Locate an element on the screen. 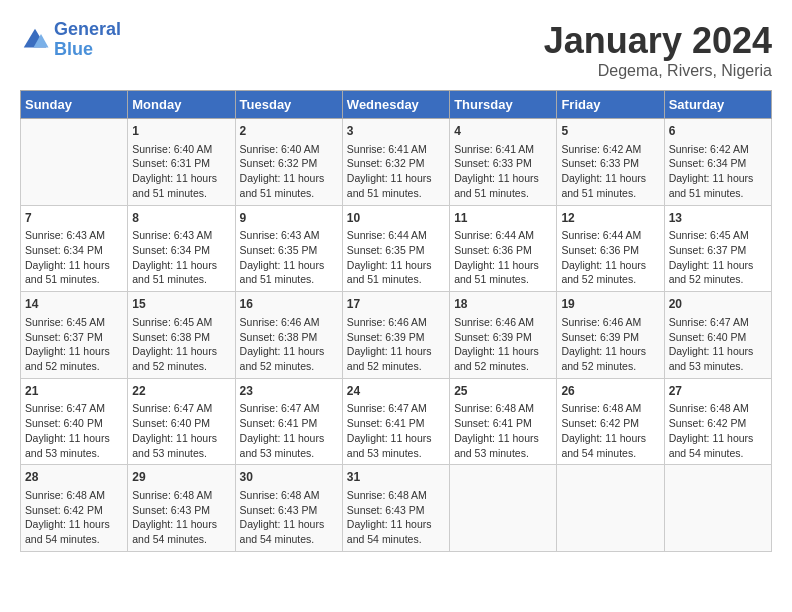 The image size is (792, 612). calendar-cell: 28Sunrise: 6:48 AMSunset: 6:42 PMDayligh… is located at coordinates (74, 508).